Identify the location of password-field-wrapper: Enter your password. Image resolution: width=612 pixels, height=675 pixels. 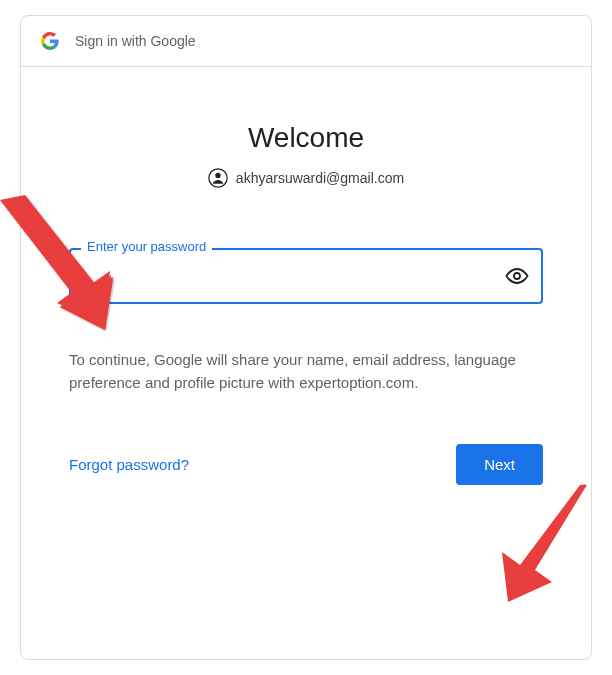
(306, 276).